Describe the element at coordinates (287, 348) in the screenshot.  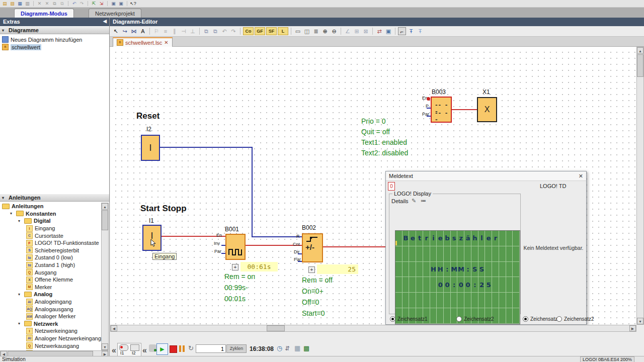
I see `signal-flow-icon: ⇵` at that location.